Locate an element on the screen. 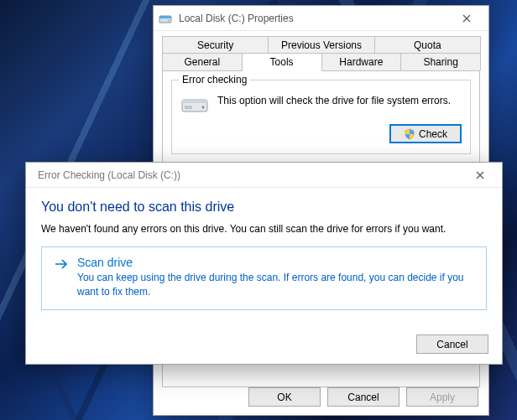  error-checking-legend: Error checking is located at coordinates (215, 80).